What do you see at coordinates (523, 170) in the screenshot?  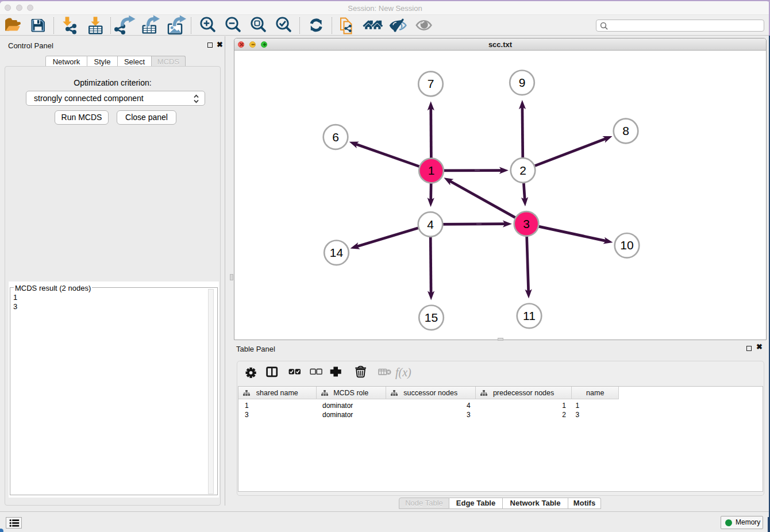 I see `svg-text: 2` at bounding box center [523, 170].